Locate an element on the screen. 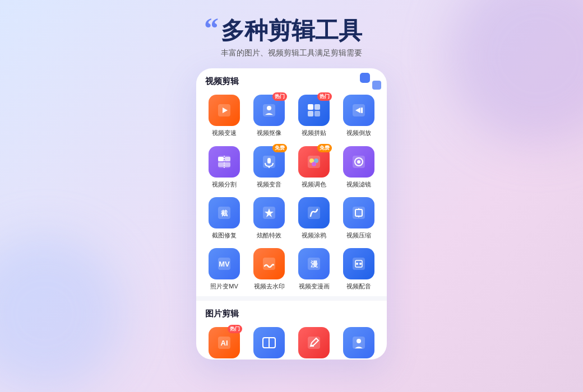 This screenshot has height=392, width=583. icon-wrapper-portrait-cutout is located at coordinates (359, 343).